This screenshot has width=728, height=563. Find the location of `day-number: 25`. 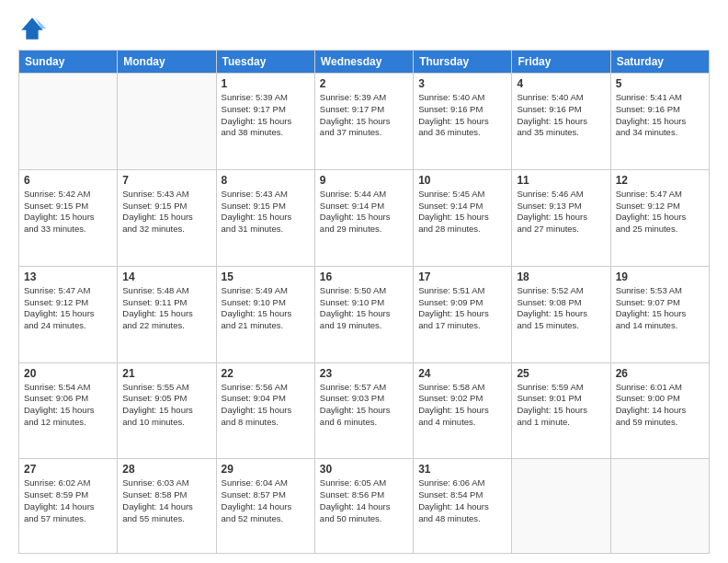

day-number: 25 is located at coordinates (561, 373).